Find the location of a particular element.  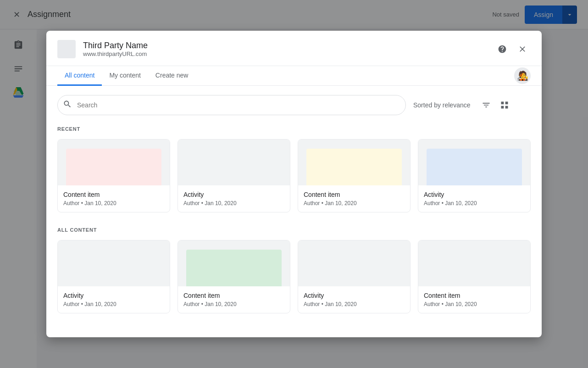

tab-my-content: My content is located at coordinates (125, 76).